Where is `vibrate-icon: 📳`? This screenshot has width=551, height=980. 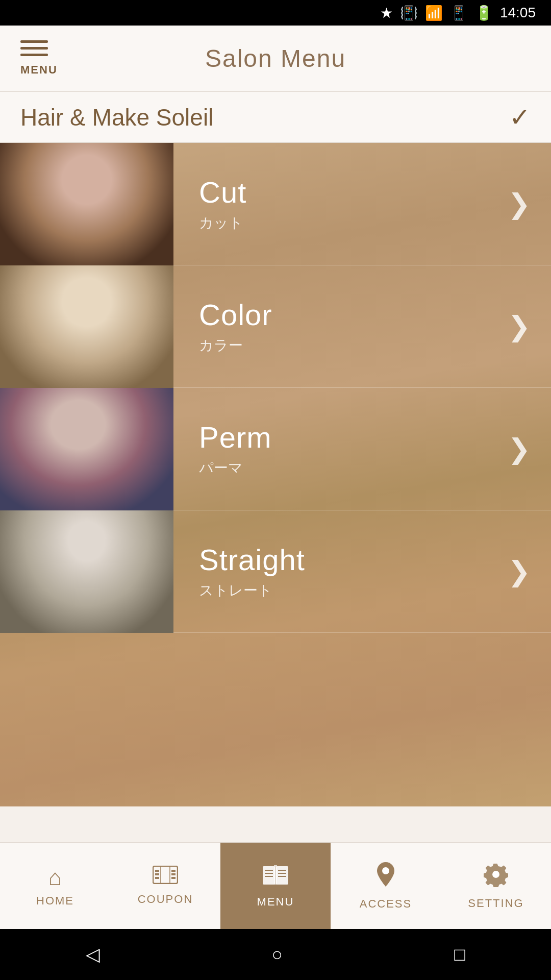 vibrate-icon: 📳 is located at coordinates (409, 13).